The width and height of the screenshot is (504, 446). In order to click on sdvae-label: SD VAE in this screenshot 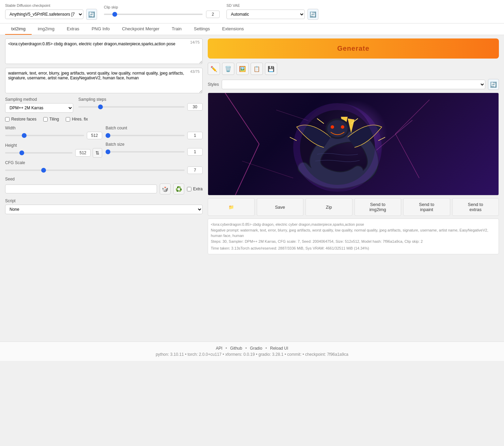, I will do `click(272, 5)`.